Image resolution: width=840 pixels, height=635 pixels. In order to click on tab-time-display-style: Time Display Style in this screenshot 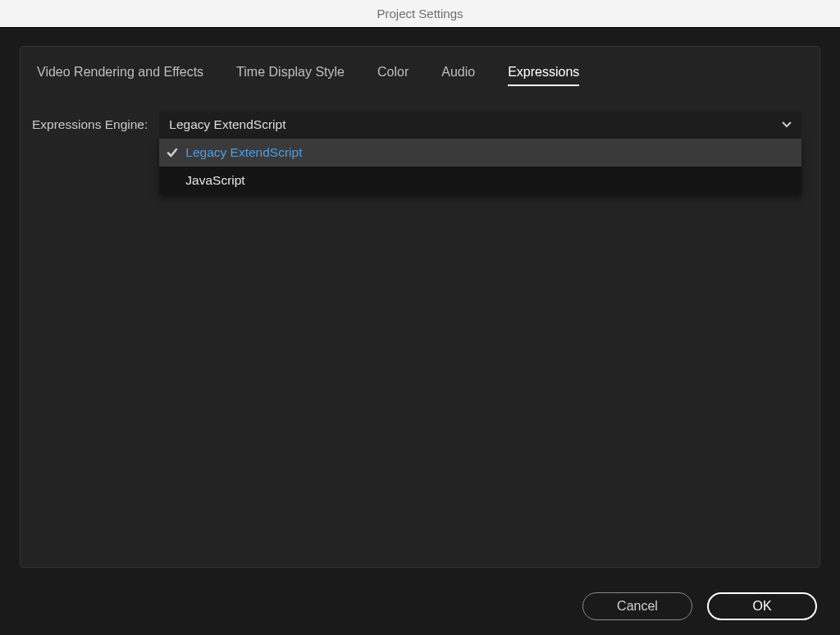, I will do `click(290, 75)`.